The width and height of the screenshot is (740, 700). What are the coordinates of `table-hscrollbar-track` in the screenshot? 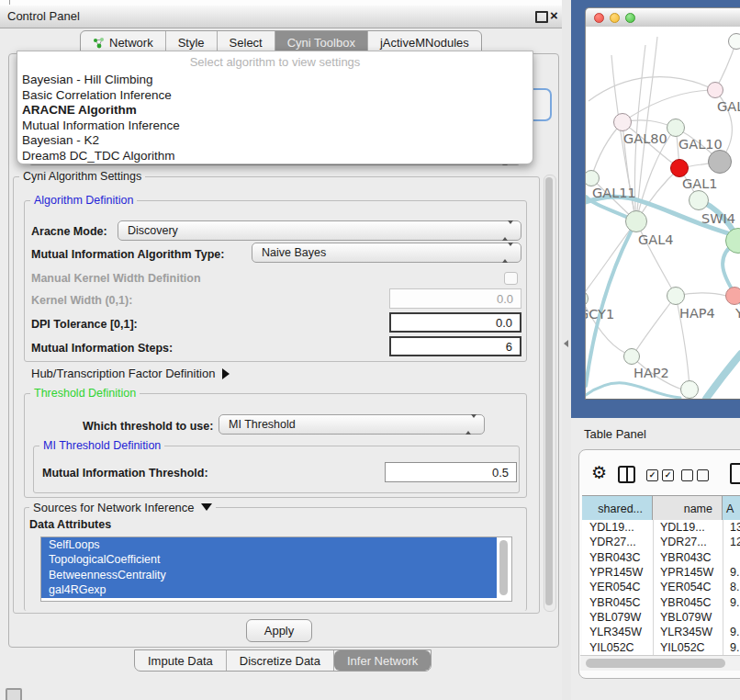 It's located at (660, 663).